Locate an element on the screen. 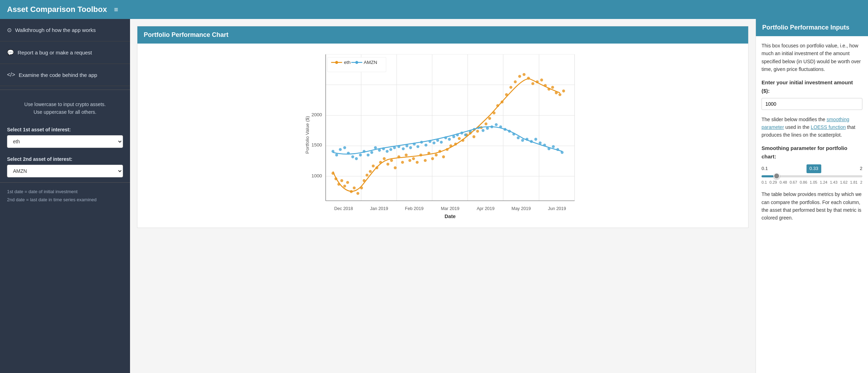 The height and width of the screenshot is (373, 868). table-description: The table below provides metrics by whic… is located at coordinates (812, 206).